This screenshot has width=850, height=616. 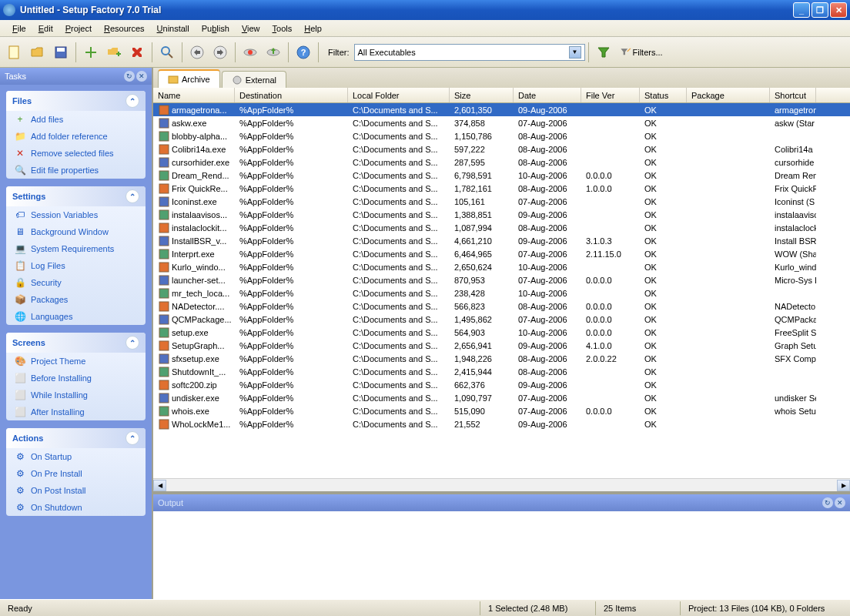 What do you see at coordinates (793, 95) in the screenshot?
I see `col-shortcut: Shortcut` at bounding box center [793, 95].